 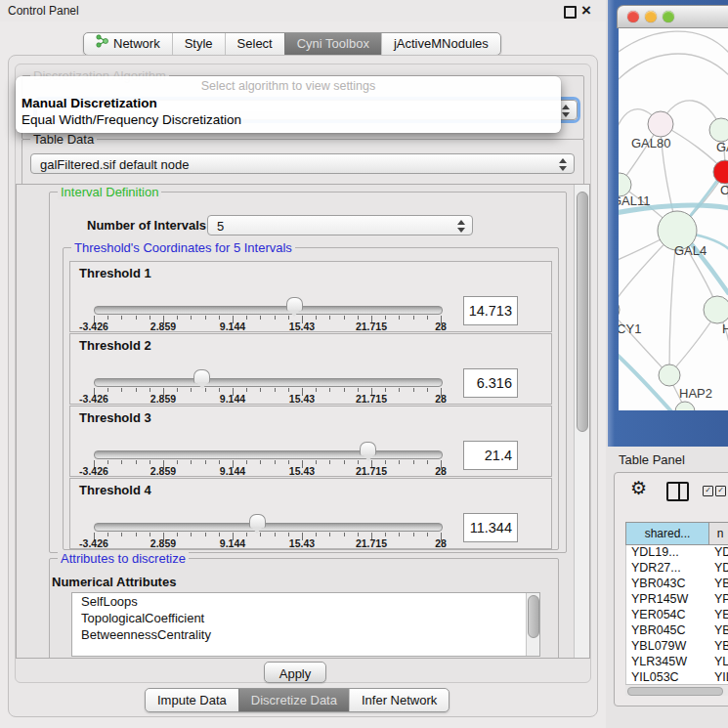 What do you see at coordinates (639, 489) in the screenshot?
I see `settings-gear-icon: ⚙` at bounding box center [639, 489].